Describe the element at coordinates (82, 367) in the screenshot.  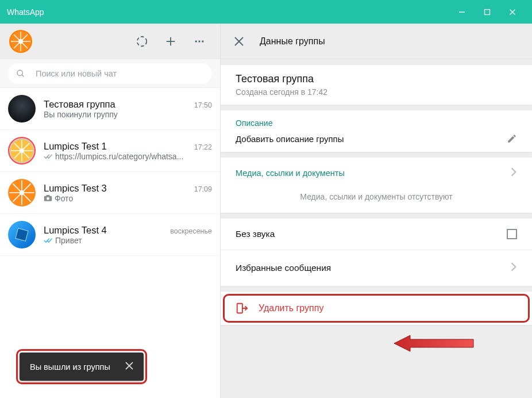
I see `toast-notification: Вы вышли из группы` at that location.